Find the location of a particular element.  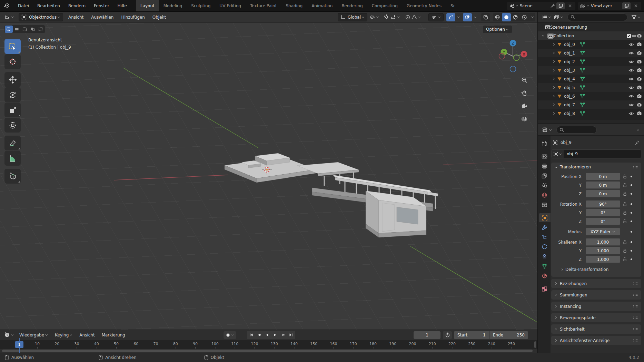

workspace-tab: Geometry Nodes is located at coordinates (424, 6).